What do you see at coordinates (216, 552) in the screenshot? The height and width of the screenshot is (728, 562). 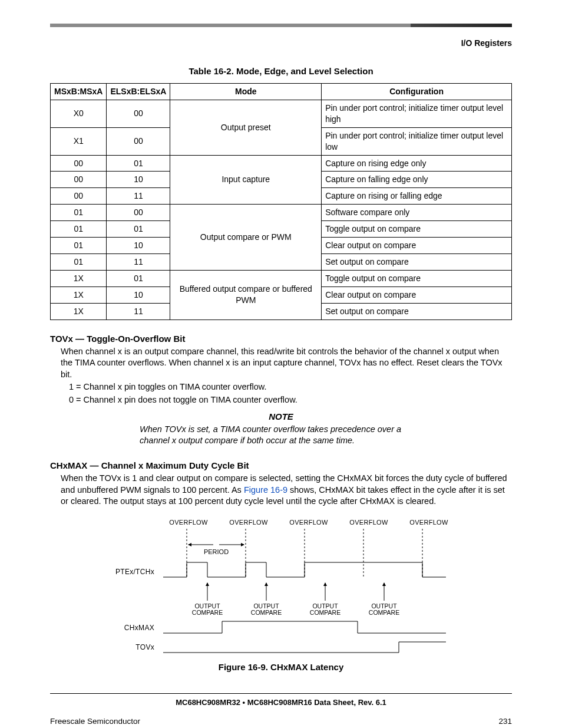 I see `period-label: PERIOD` at bounding box center [216, 552].